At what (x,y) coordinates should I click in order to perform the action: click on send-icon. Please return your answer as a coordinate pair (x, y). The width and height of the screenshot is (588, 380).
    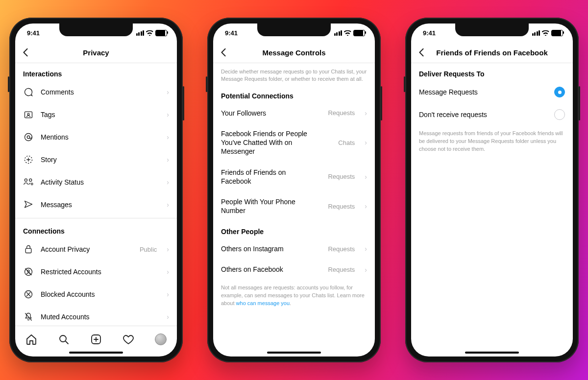
    Looking at the image, I should click on (28, 205).